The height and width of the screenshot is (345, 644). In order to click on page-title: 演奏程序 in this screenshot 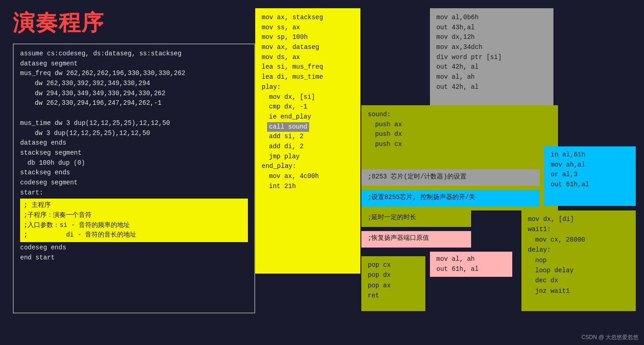, I will do `click(59, 23)`.